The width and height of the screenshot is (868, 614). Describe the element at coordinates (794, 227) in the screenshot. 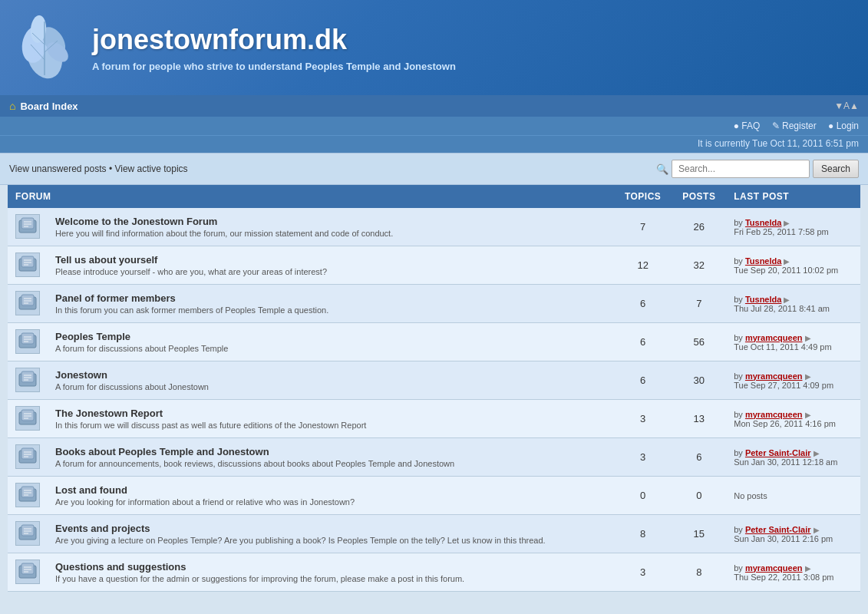

I see `forum-last-post: by Tusnelda ▶ Fri Feb 25, 2011 7:58 pm` at that location.